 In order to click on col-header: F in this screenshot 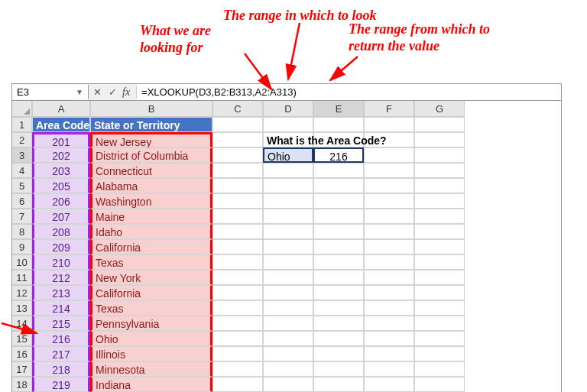, I will do `click(389, 109)`.